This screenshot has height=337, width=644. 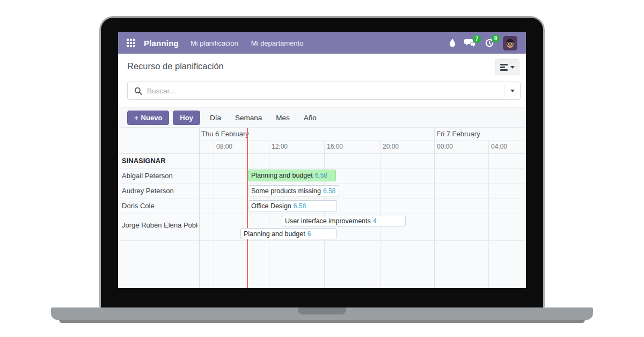 What do you see at coordinates (272, 206) in the screenshot?
I see `task-label: Office Design` at bounding box center [272, 206].